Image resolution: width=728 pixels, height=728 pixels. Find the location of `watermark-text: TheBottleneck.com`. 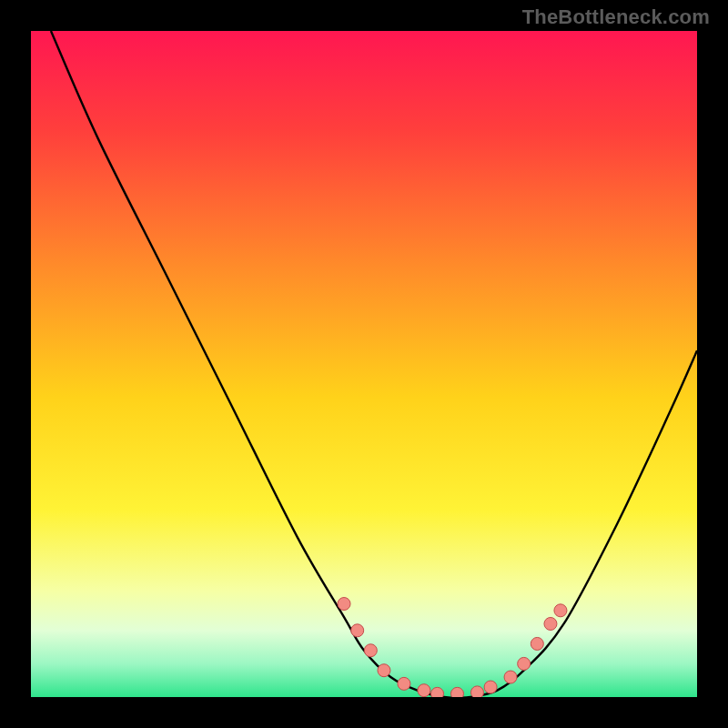

watermark-text: TheBottleneck.com is located at coordinates (616, 17).